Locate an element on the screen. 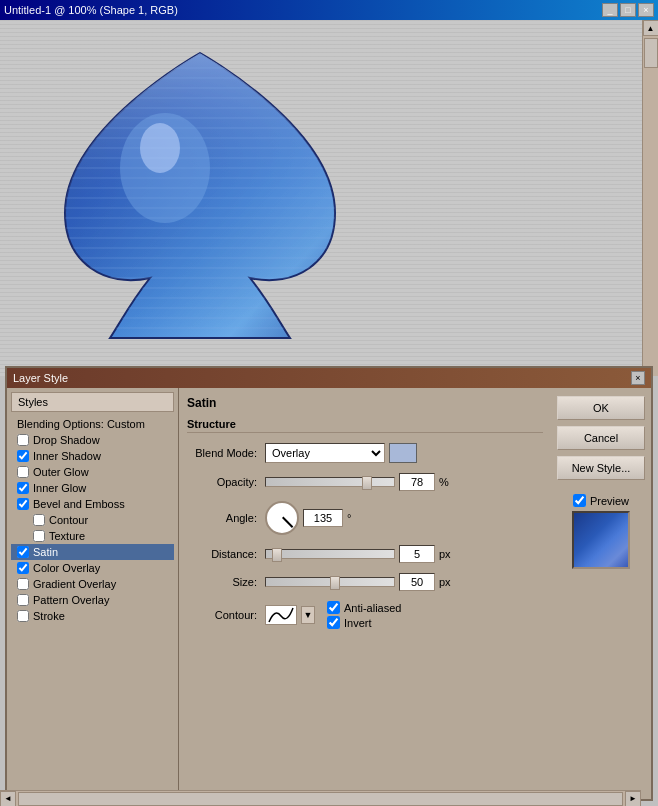  pattern-overlay-checkbox is located at coordinates (23, 600).